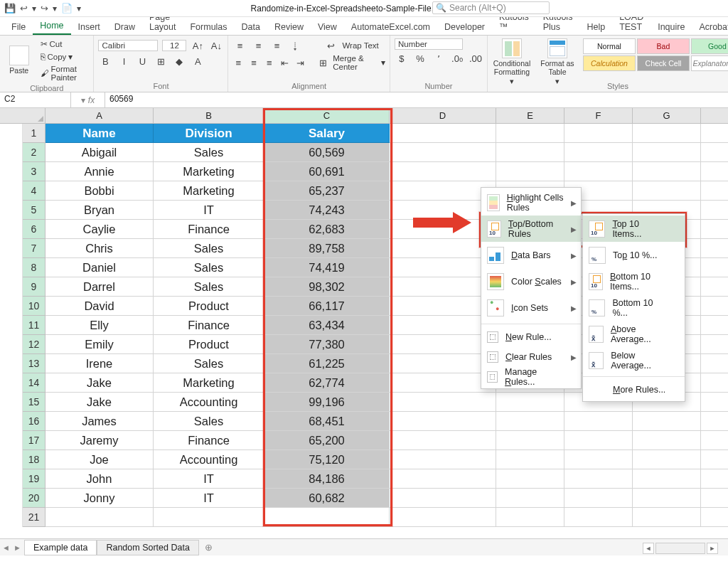 The height and width of the screenshot is (564, 728). Describe the element at coordinates (100, 403) in the screenshot. I see `table-cell: Jake` at that location.